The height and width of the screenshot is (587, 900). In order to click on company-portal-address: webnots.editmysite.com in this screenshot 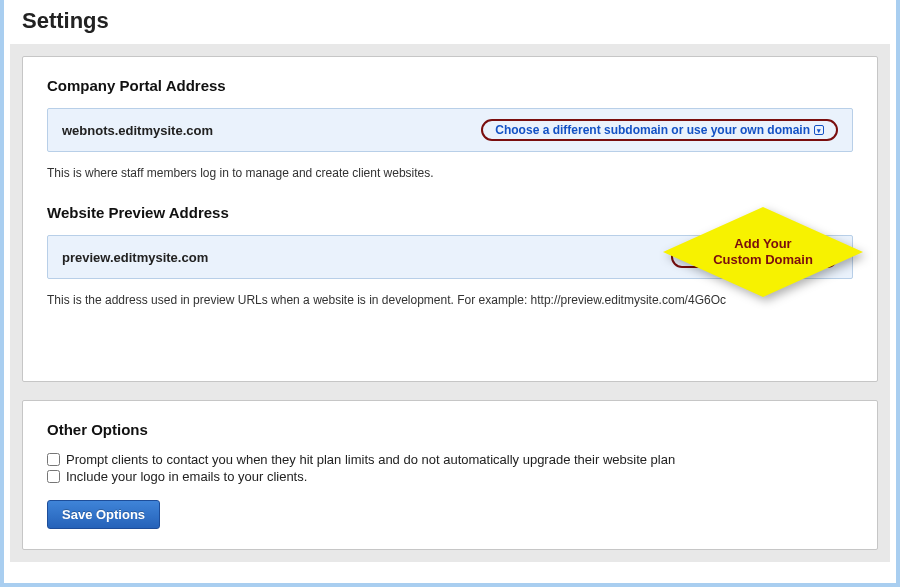, I will do `click(138, 130)`.